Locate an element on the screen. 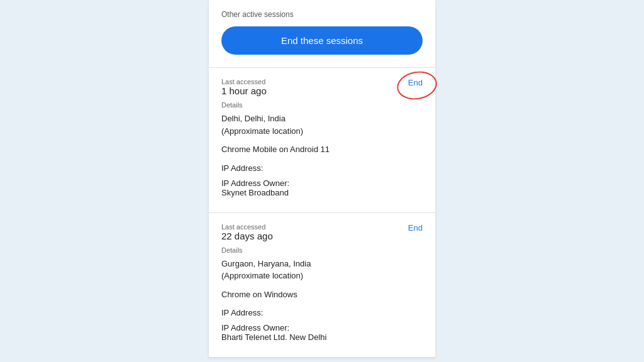  ip-owner-row: IP Address Owner: Skynet Broadband is located at coordinates (322, 188).